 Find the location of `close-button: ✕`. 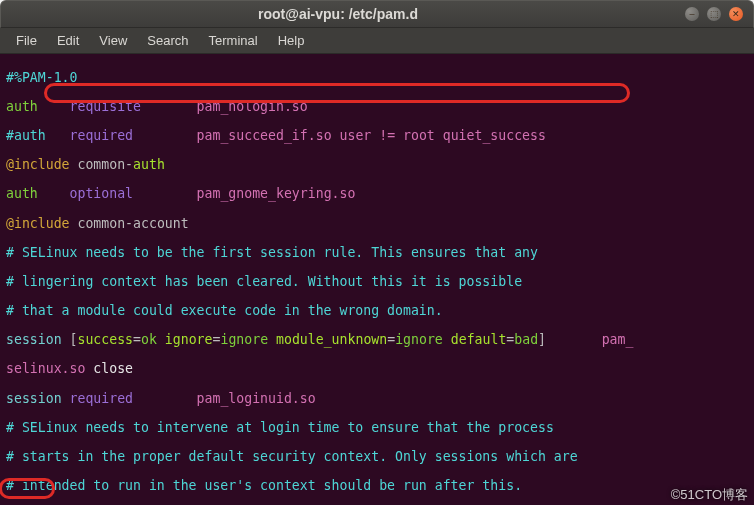

close-button: ✕ is located at coordinates (736, 14).